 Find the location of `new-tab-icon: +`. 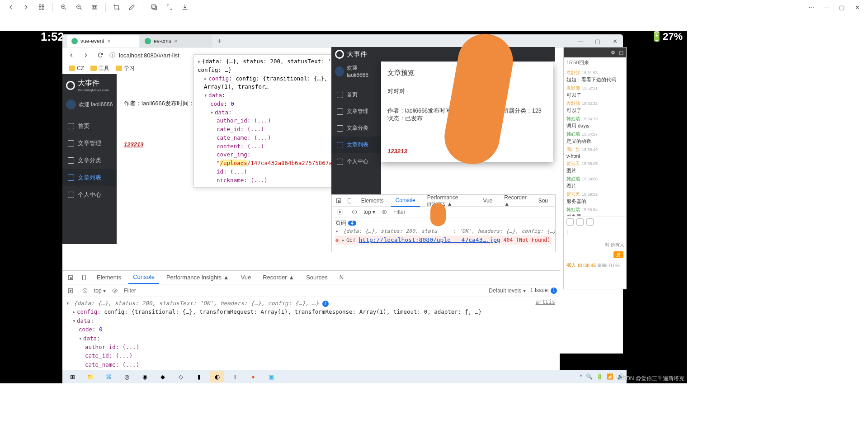

new-tab-icon: + is located at coordinates (219, 42).